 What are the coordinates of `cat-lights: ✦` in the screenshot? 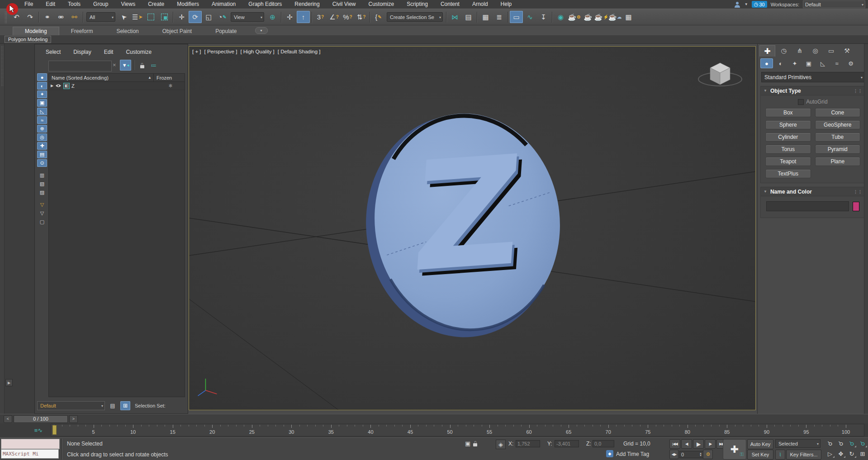 It's located at (795, 63).